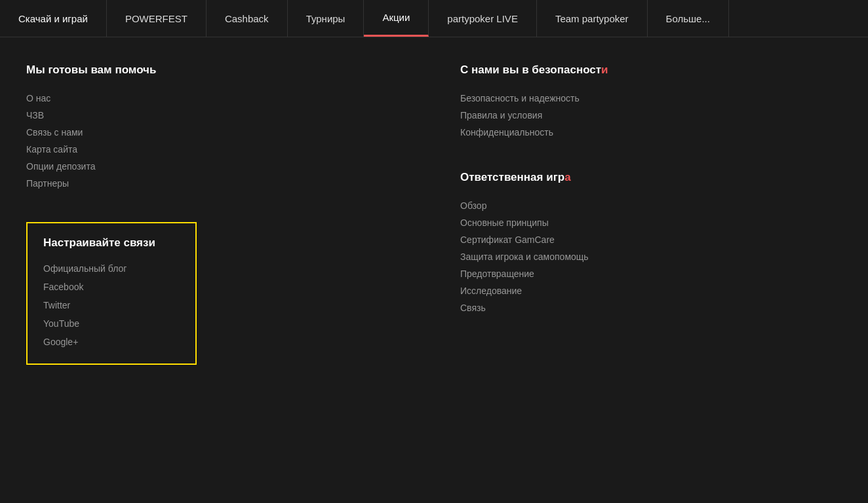 This screenshot has height=503, width=868. I want to click on help-link-about: О нас, so click(38, 98).